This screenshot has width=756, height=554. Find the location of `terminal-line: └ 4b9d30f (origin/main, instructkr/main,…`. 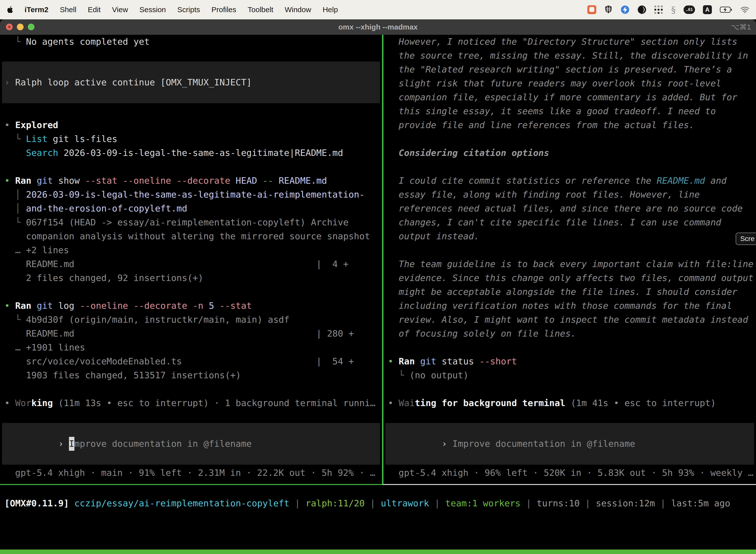

terminal-line: └ 4b9d30f (origin/main, instructkr/main,… is located at coordinates (191, 320).